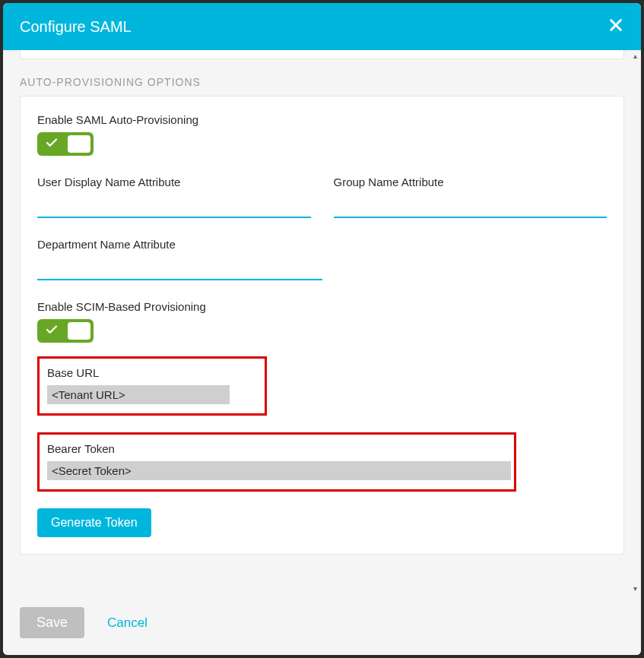 The height and width of the screenshot is (658, 644). I want to click on generate-token-button: Generate Token, so click(94, 523).